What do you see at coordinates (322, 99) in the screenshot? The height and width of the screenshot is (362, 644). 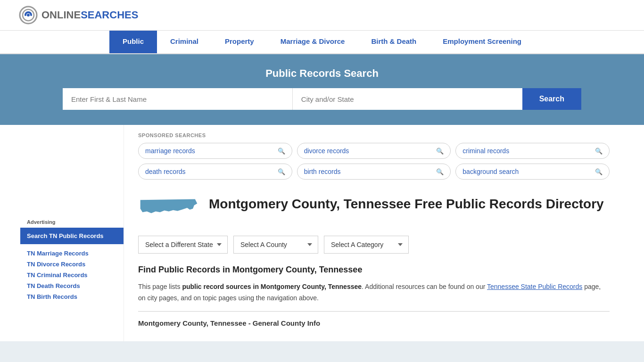 I see `search-bar: Search` at bounding box center [322, 99].